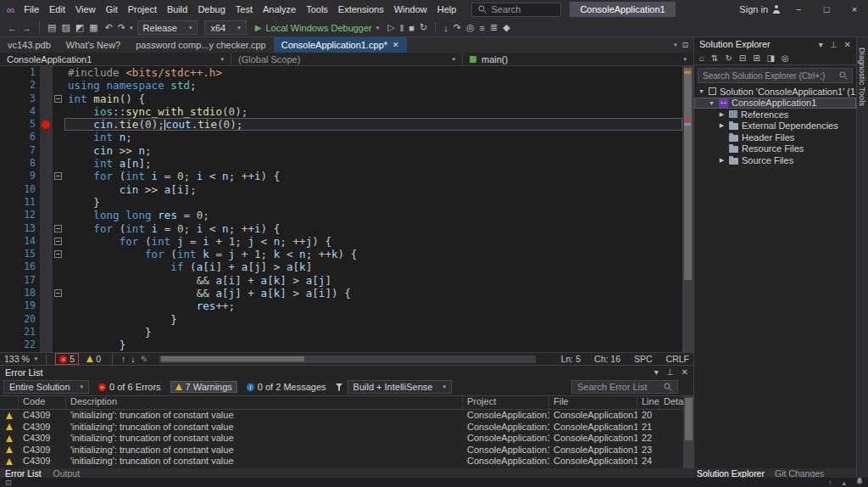 The width and height of the screenshot is (868, 487). I want to click on edit-pen-icon: ✎, so click(144, 359).